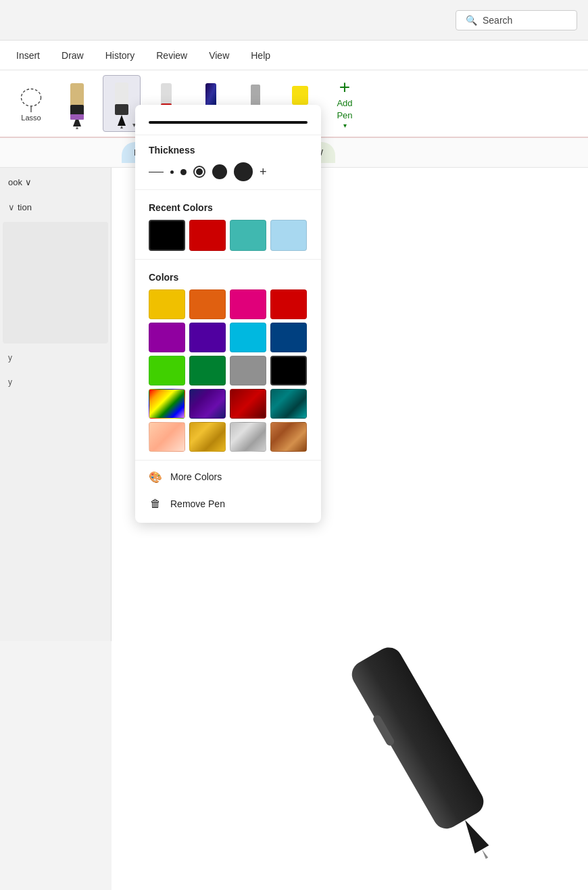 The height and width of the screenshot is (890, 588). I want to click on sidebar-book-arrow: ∨, so click(28, 183).